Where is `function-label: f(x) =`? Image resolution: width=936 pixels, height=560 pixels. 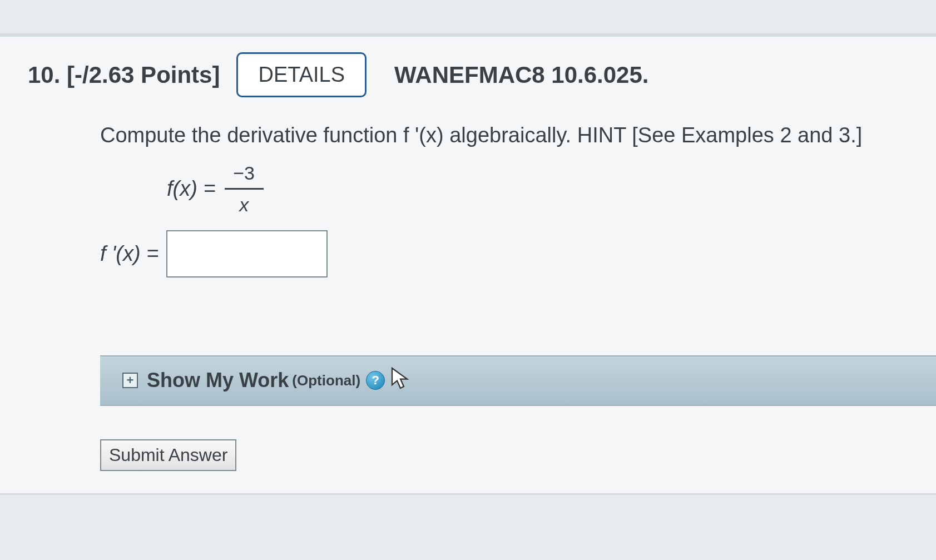
function-label: f(x) = is located at coordinates (191, 189).